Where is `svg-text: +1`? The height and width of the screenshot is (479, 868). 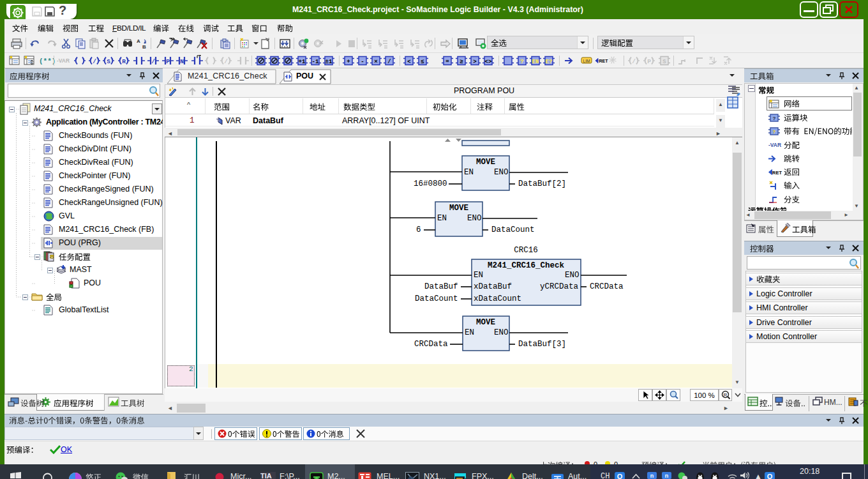
svg-text: +1 is located at coordinates (303, 62).